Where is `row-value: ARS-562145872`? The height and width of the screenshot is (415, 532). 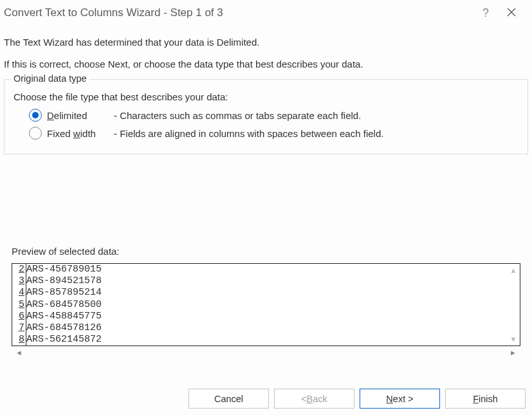 row-value: ARS-562145872 is located at coordinates (64, 340).